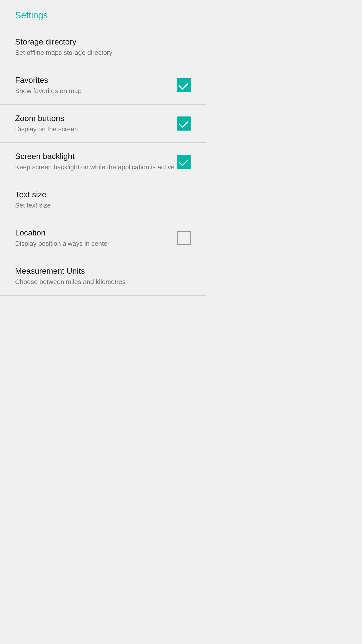 The width and height of the screenshot is (362, 644). I want to click on location-checkbox, so click(184, 238).